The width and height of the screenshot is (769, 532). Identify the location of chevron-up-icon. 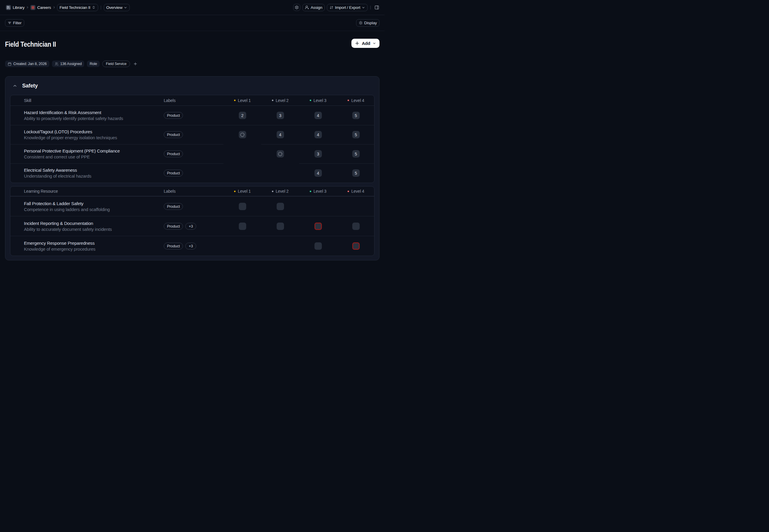
(15, 86).